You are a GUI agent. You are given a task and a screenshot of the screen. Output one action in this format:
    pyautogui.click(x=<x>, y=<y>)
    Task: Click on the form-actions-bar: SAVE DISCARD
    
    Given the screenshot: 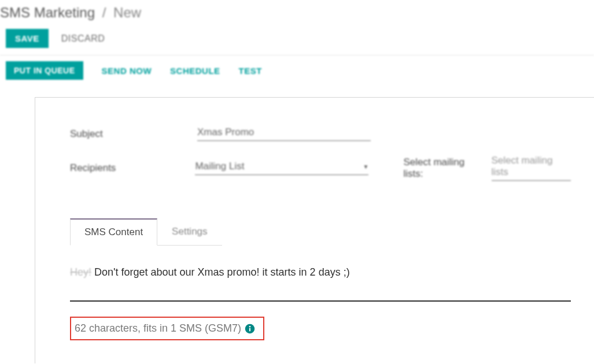 What is the action you would take?
    pyautogui.click(x=297, y=39)
    